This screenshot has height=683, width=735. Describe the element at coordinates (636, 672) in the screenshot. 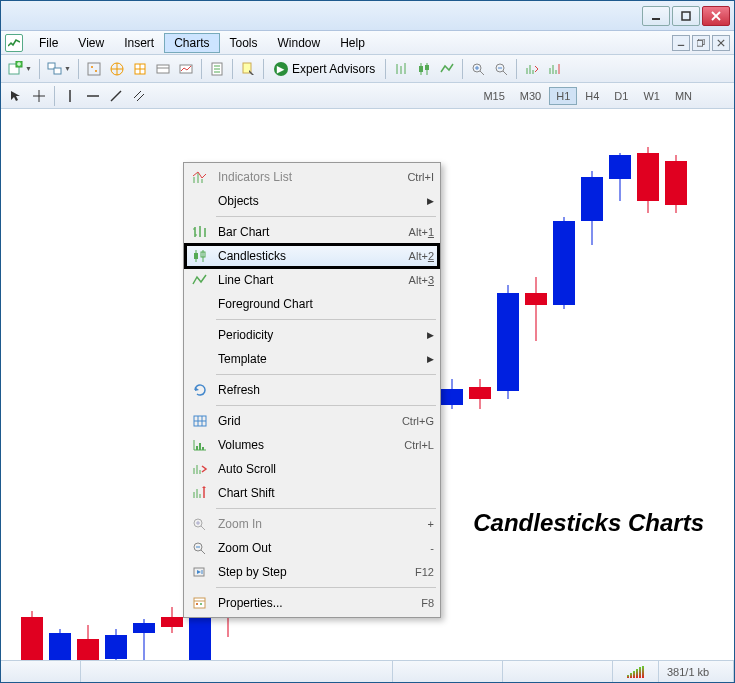

I see `connection-status` at that location.